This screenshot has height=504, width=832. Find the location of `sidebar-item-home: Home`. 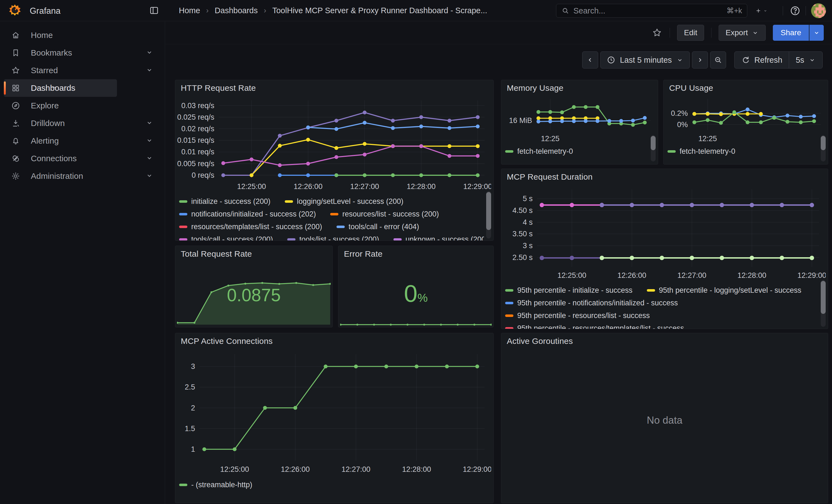

sidebar-item-home: Home is located at coordinates (82, 35).